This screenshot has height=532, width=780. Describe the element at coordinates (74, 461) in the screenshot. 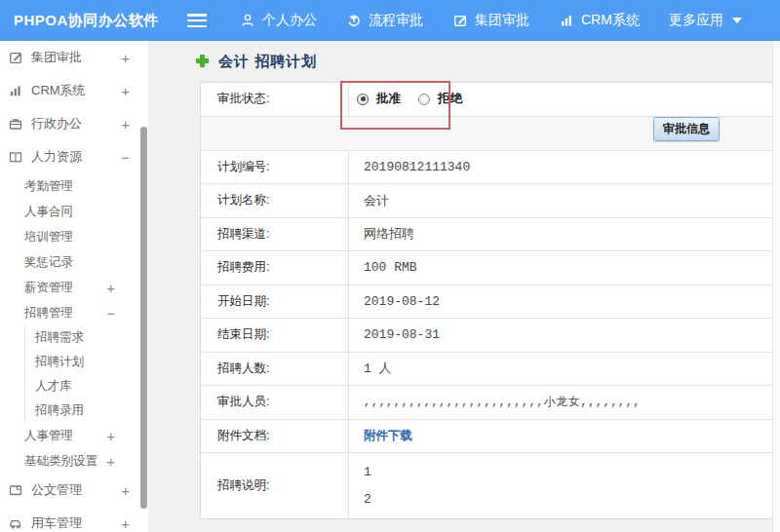

I see `sidebar-item-base-category: 基础类别设置 +` at that location.